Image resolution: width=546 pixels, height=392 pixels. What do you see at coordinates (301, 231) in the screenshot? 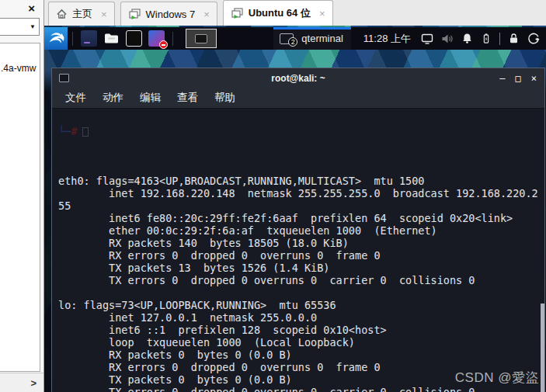
I see `terminal-output-line: ether 00:0c:29:2f:6a:af txqueuelen 1000 …` at bounding box center [301, 231].